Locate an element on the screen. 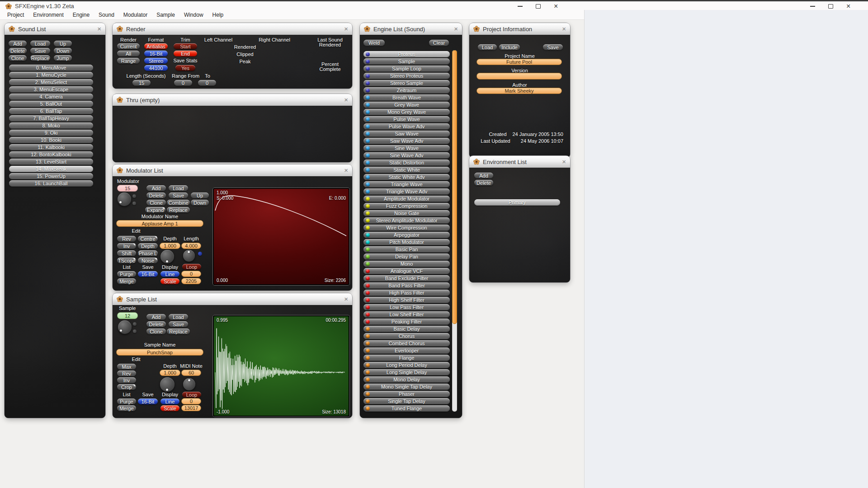 The width and height of the screenshot is (868, 488). engine-item-fuzz-compression: Fuzz Compression is located at coordinates (407, 206).